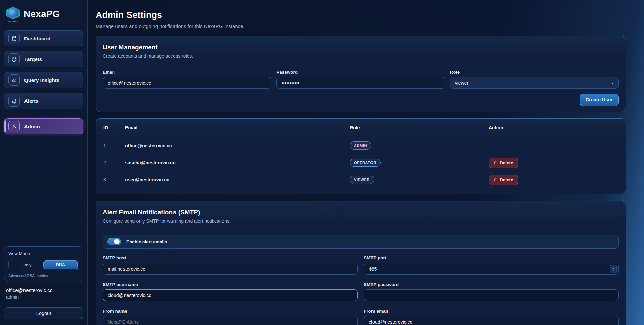 The height and width of the screenshot is (325, 644). Describe the element at coordinates (44, 101) in the screenshot. I see `sidebar-item-alerts: Alerts` at that location.